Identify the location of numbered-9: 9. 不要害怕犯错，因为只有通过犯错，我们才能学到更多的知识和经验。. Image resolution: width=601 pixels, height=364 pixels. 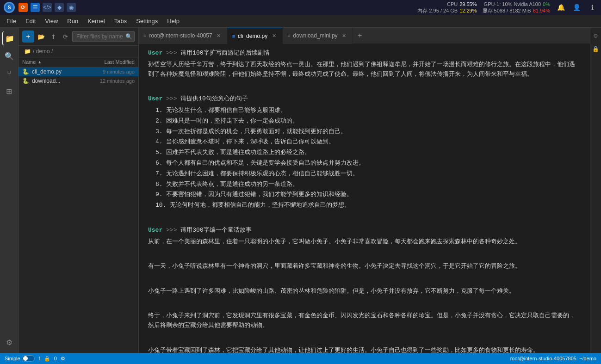
(368, 195).